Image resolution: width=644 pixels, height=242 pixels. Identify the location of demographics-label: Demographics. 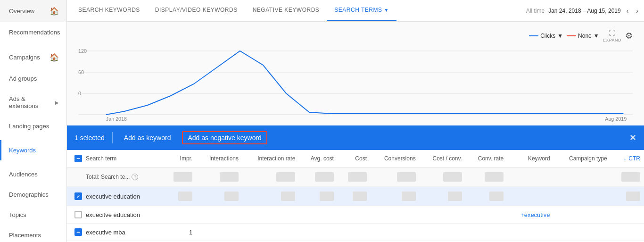
(29, 194).